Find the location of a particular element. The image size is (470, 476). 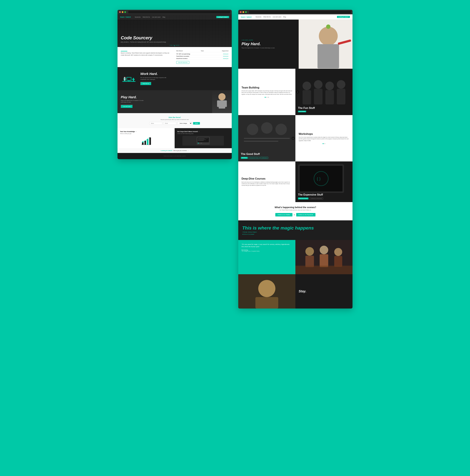

right-hero-tag: LIVE AND LEARN is located at coordinates (269, 40).